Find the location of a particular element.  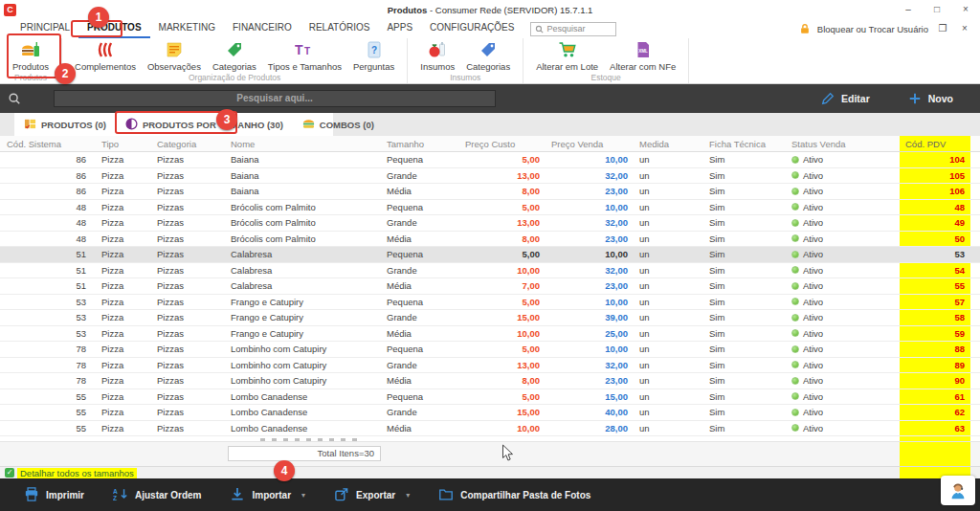

cell-10: 54 is located at coordinates (935, 271).